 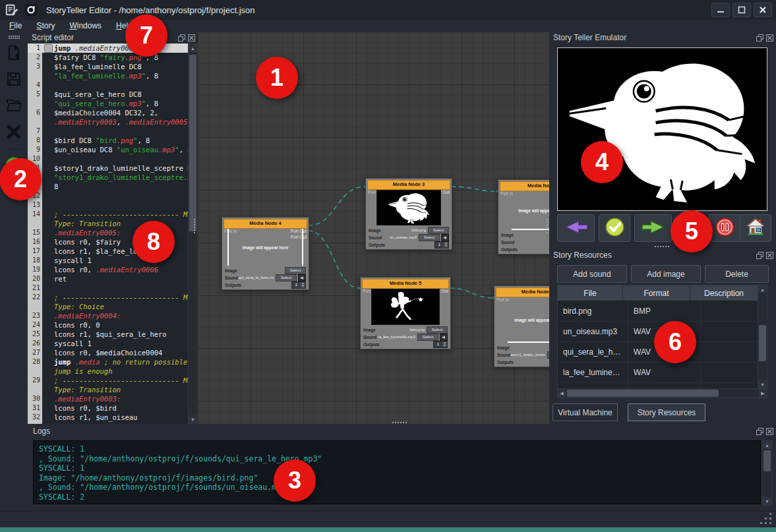 I want to click on menu-file: File, so click(x=16, y=26).